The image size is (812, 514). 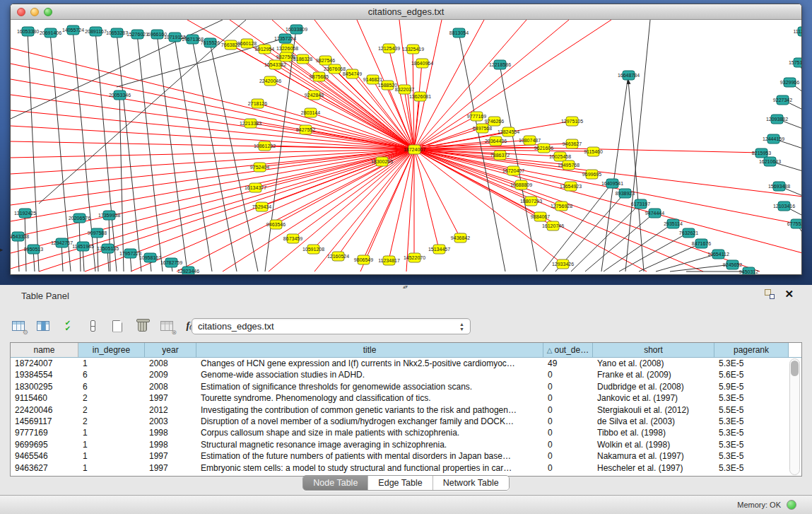 I want to click on graph-node-label: 9621606, so click(x=544, y=148).